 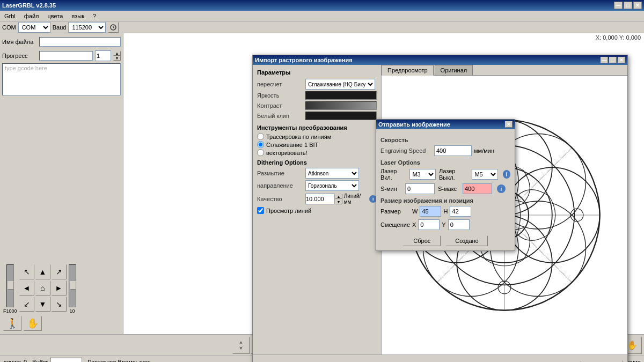 I want to click on offset-label: Смещение, so click(x=395, y=225).